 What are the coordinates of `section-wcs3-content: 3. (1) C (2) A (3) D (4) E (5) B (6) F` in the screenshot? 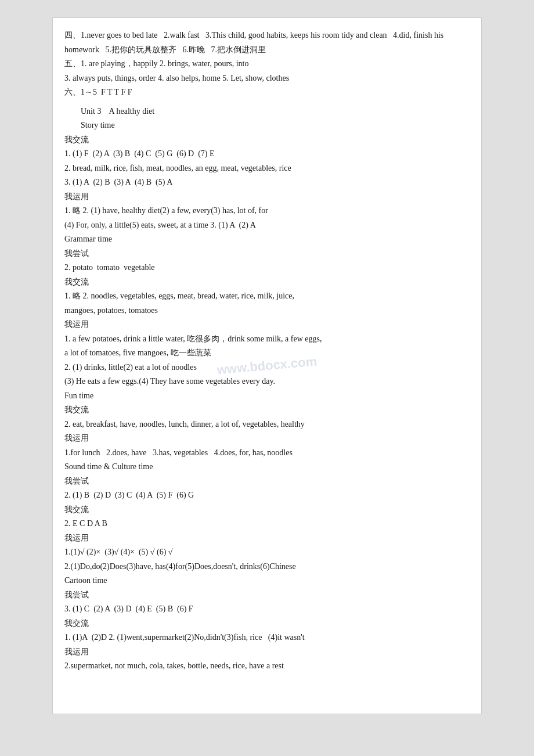 It's located at (267, 610).